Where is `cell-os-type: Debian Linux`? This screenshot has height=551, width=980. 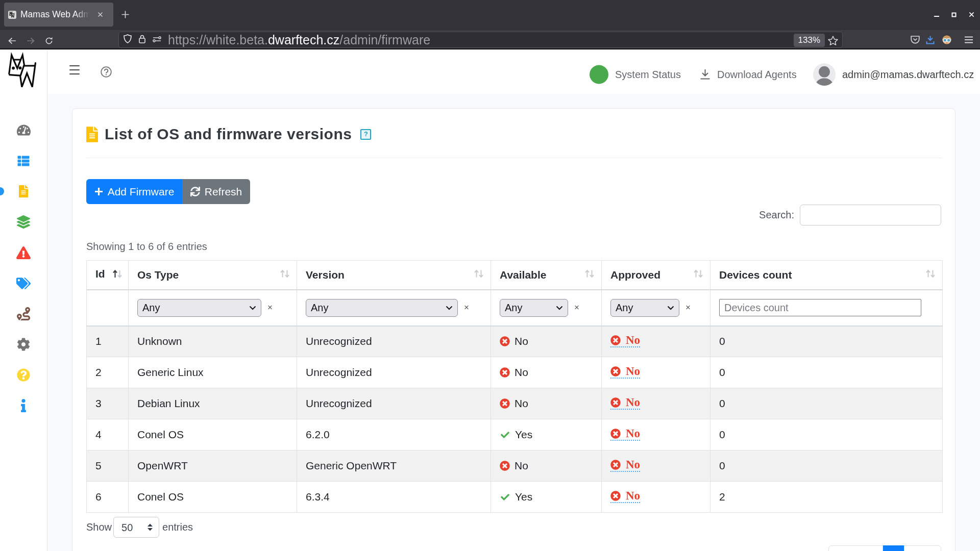 cell-os-type: Debian Linux is located at coordinates (213, 404).